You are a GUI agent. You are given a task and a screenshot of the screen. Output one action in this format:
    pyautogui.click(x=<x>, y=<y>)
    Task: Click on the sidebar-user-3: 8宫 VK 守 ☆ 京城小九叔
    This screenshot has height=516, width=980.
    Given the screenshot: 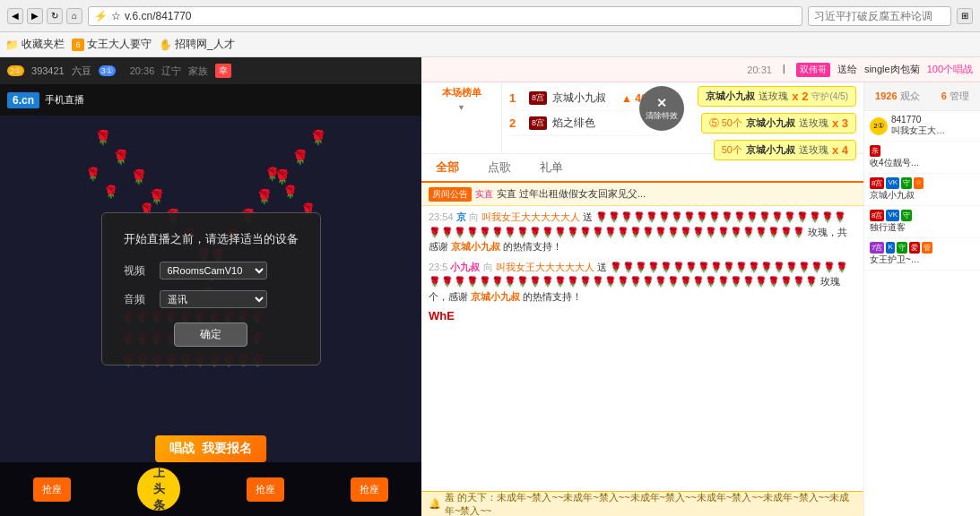 What is the action you would take?
    pyautogui.click(x=922, y=190)
    